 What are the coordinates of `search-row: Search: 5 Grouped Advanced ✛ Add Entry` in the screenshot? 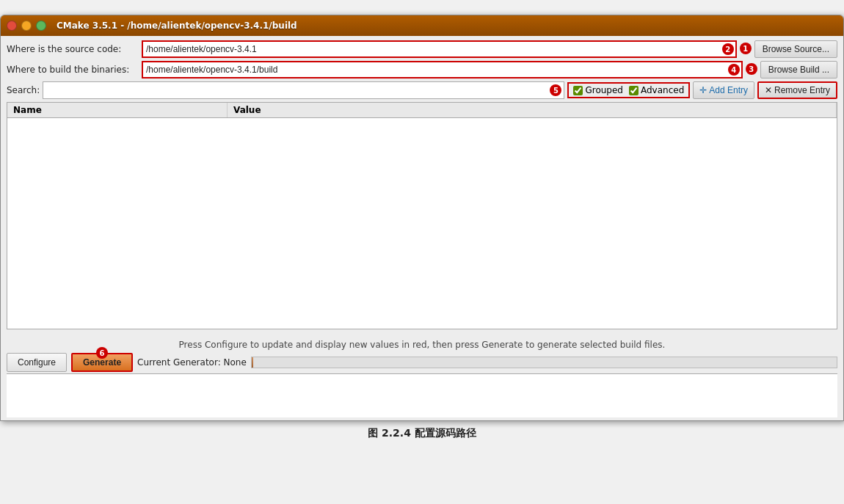 It's located at (422, 90).